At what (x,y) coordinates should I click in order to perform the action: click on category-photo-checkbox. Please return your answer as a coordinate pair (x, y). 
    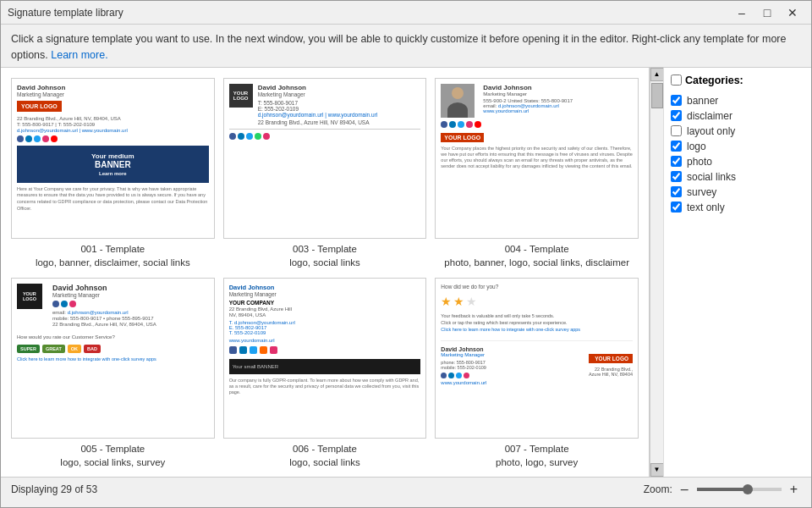
    Looking at the image, I should click on (677, 161).